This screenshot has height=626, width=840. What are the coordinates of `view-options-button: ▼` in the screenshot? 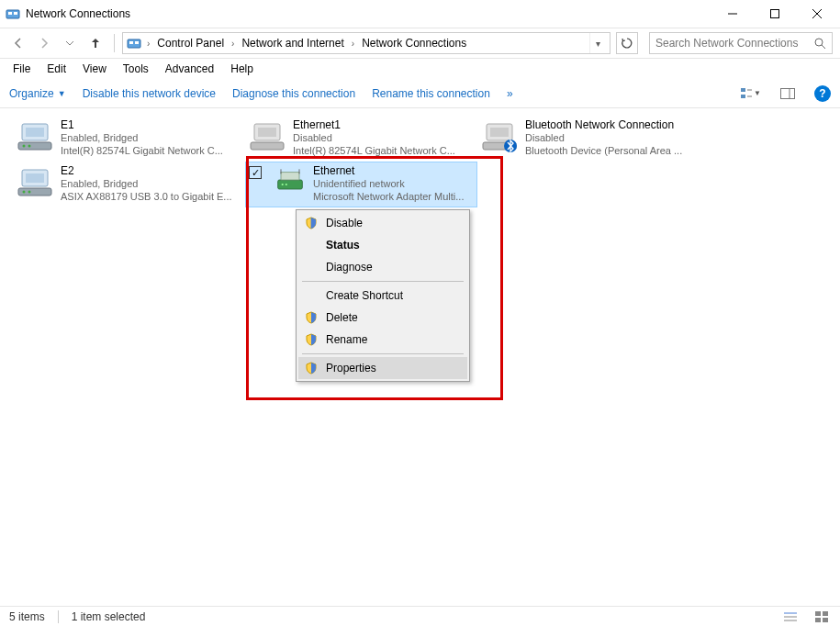 It's located at (751, 94).